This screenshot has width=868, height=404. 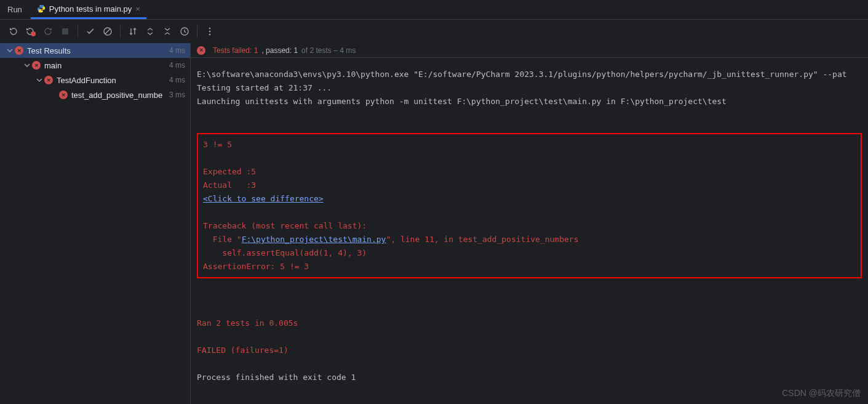 I want to click on tests-passed-label: , passed: 1, so click(x=279, y=50).